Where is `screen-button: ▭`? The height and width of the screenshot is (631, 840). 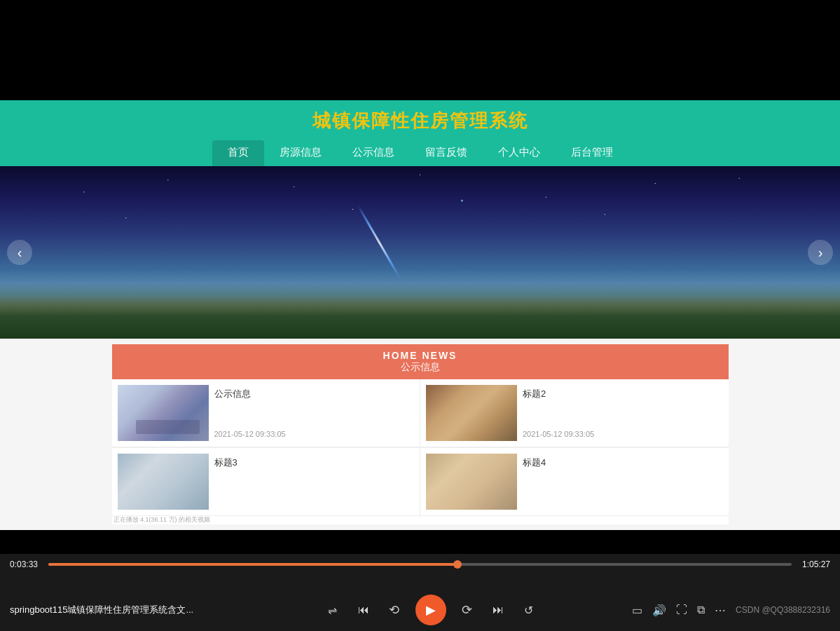 screen-button: ▭ is located at coordinates (638, 610).